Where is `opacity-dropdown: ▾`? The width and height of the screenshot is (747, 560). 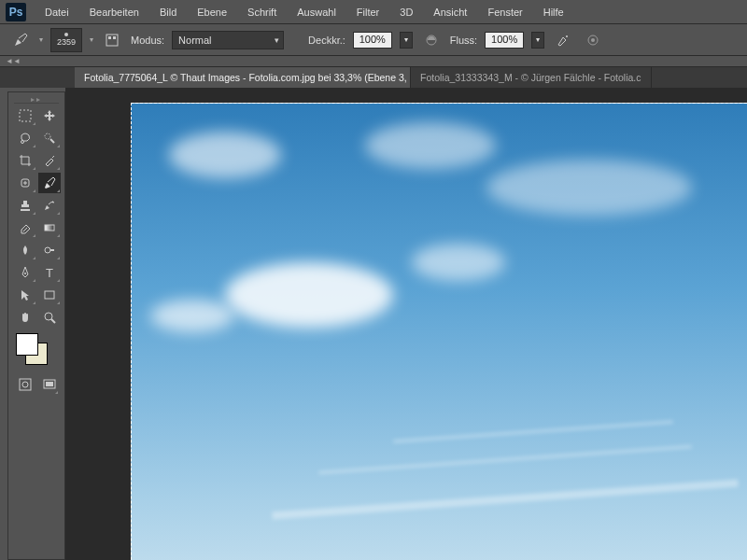 opacity-dropdown: ▾ is located at coordinates (406, 40).